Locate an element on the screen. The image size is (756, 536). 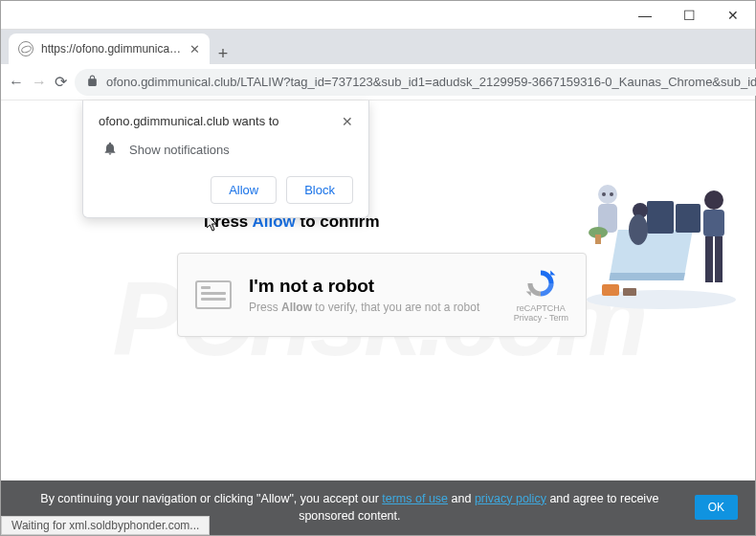
fake-captcha-card: I'm not a robot Press Allow to verify, t… is located at coordinates (382, 295).